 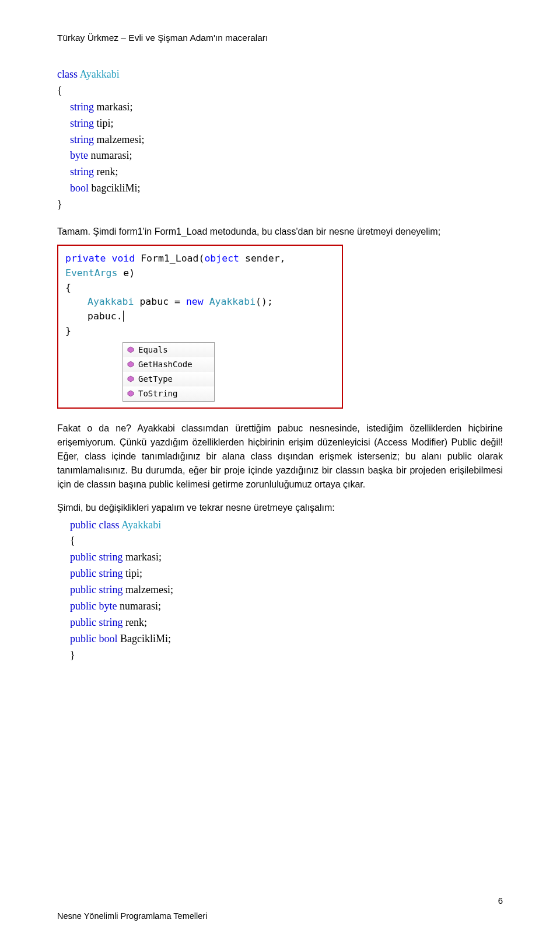 I want to click on type-ayakkabi: Ayakkabi, so click(x=111, y=301).